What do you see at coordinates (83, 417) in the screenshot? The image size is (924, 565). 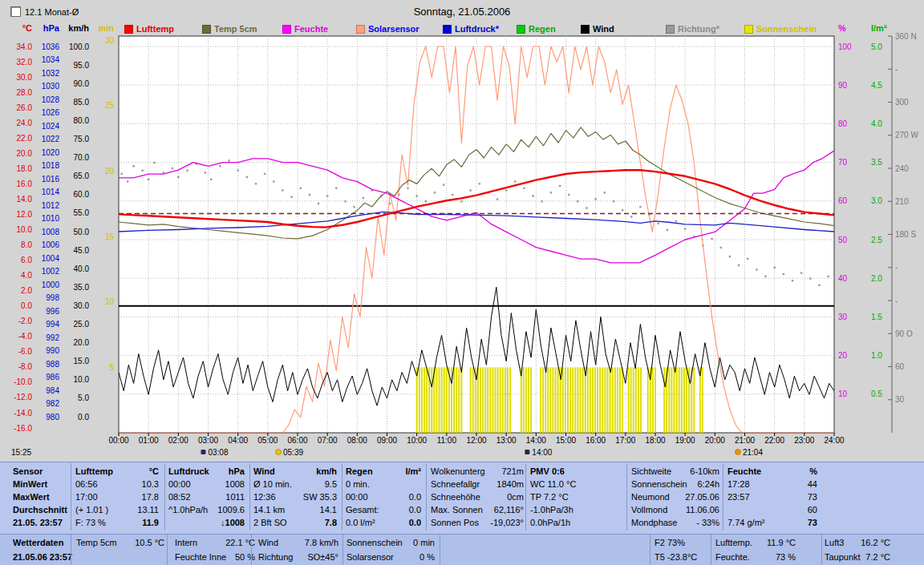 I see `wind_kmh-tick-label: 0.0` at bounding box center [83, 417].